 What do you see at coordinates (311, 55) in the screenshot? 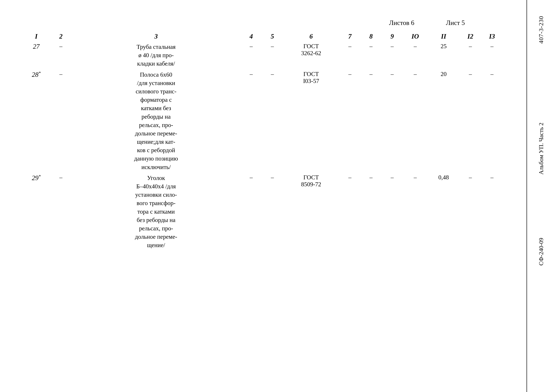
I see `row-27-gost: ГОСТ 3262-62` at bounding box center [311, 55].